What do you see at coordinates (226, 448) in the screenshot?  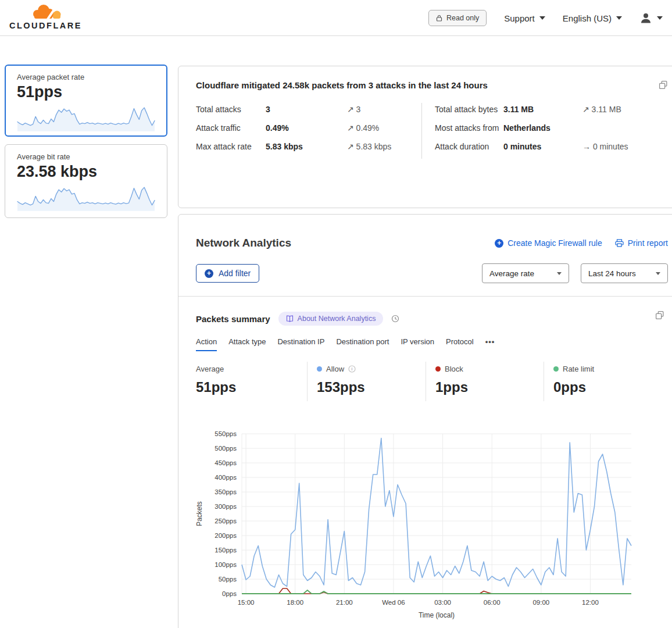 I see `svg-text: 500pps` at bounding box center [226, 448].